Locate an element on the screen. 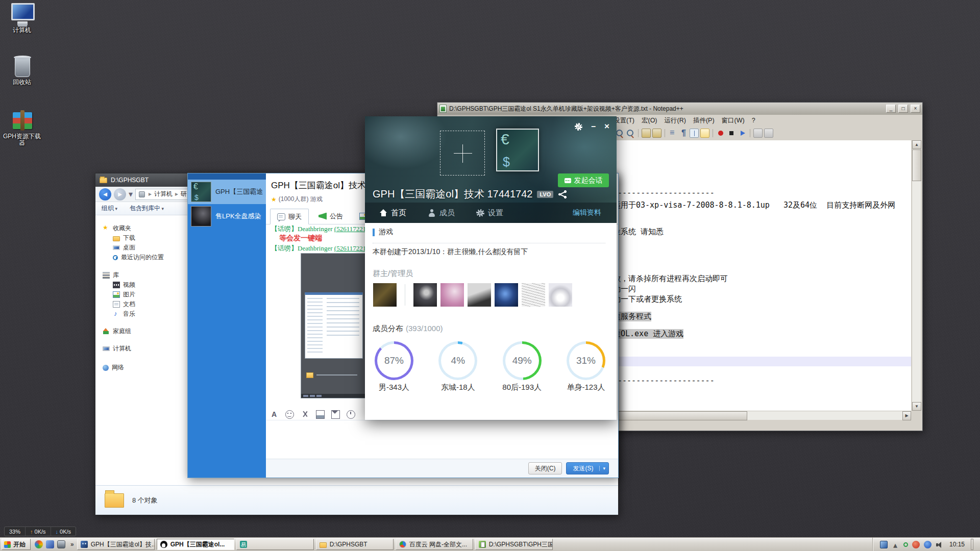 The image size is (980, 551). send-button-label: 发送(S) is located at coordinates (583, 468).